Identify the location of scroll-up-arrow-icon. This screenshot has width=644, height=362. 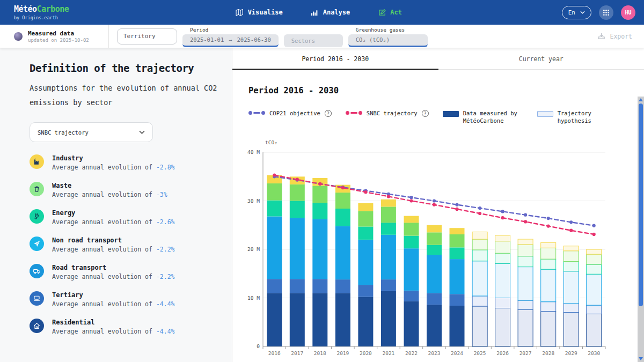
(641, 100).